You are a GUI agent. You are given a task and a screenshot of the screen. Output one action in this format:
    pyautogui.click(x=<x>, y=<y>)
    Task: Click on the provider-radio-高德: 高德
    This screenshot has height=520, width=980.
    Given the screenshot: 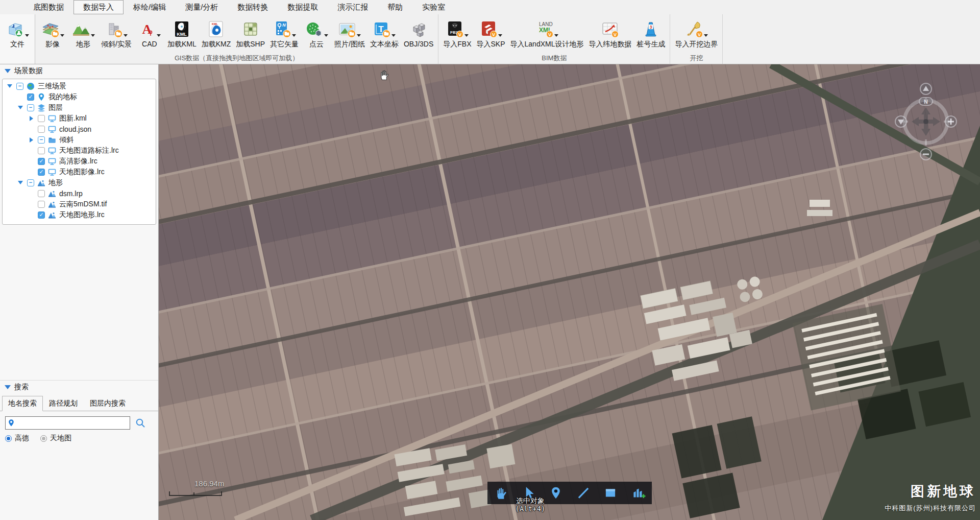 What is the action you would take?
    pyautogui.click(x=17, y=438)
    